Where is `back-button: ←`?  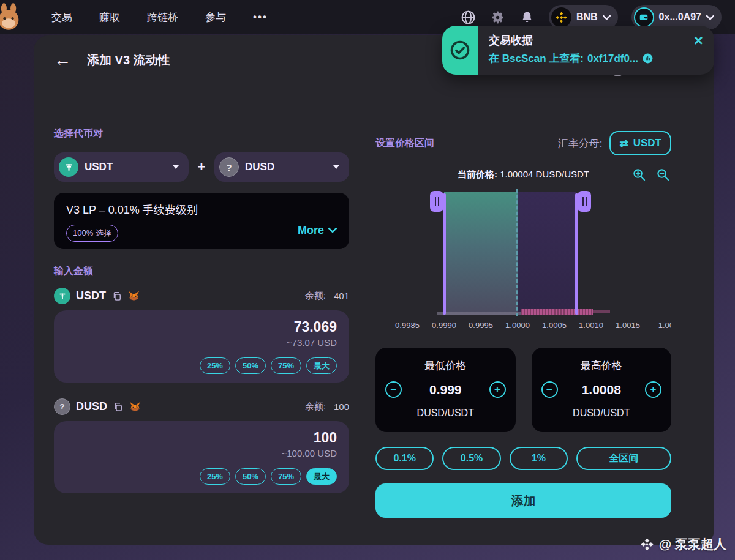 back-button: ← is located at coordinates (62, 60).